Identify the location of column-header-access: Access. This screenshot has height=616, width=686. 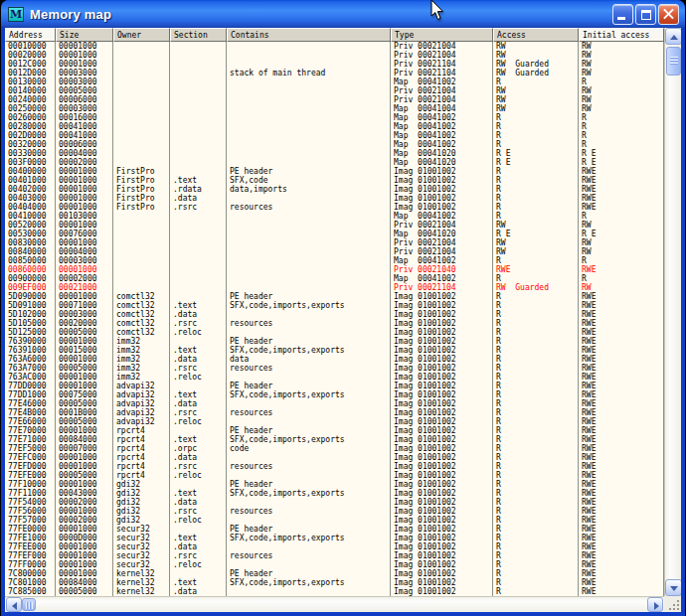
(536, 35).